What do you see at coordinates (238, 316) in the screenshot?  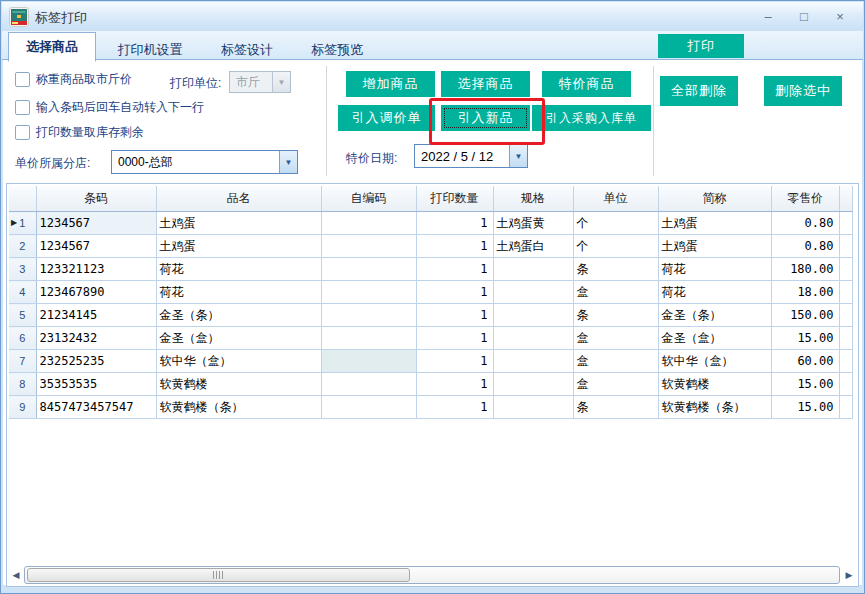 I see `cell-name: 金圣（条）` at bounding box center [238, 316].